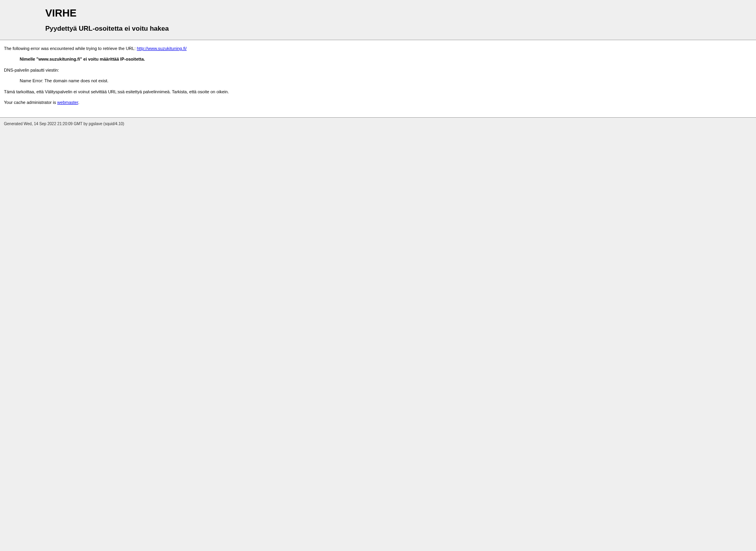  I want to click on cache-admin-suffix: ., so click(79, 102).